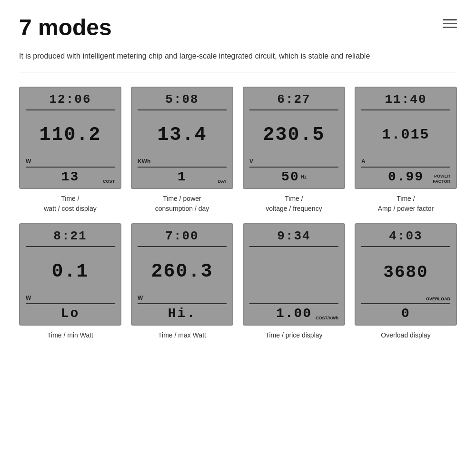  What do you see at coordinates (182, 335) in the screenshot?
I see `label-max-watt: Time / max Watt` at bounding box center [182, 335].